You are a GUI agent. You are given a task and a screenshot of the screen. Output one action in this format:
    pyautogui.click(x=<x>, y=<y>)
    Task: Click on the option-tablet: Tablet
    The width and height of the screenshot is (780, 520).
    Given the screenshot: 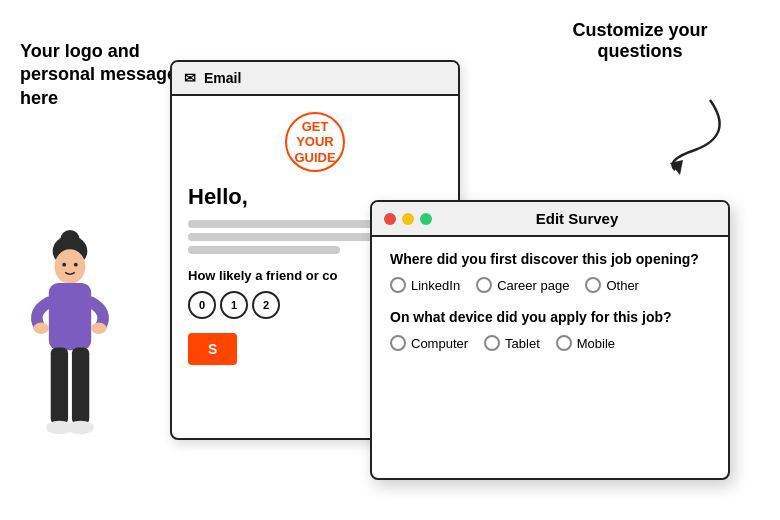 What is the action you would take?
    pyautogui.click(x=512, y=343)
    